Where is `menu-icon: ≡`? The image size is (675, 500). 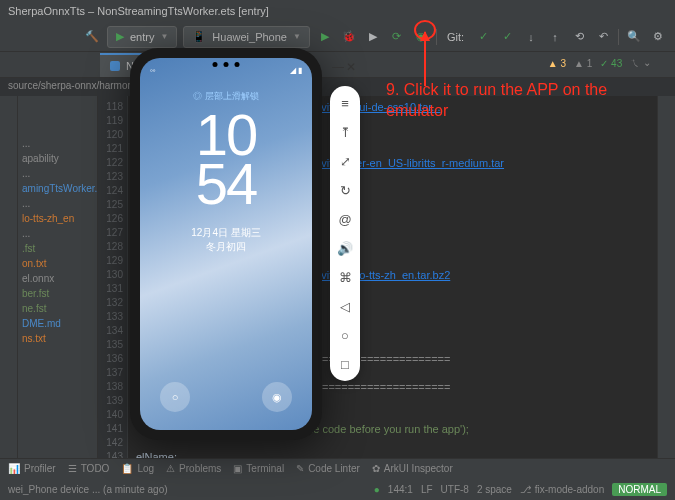 menu-icon: ≡ is located at coordinates (345, 103).